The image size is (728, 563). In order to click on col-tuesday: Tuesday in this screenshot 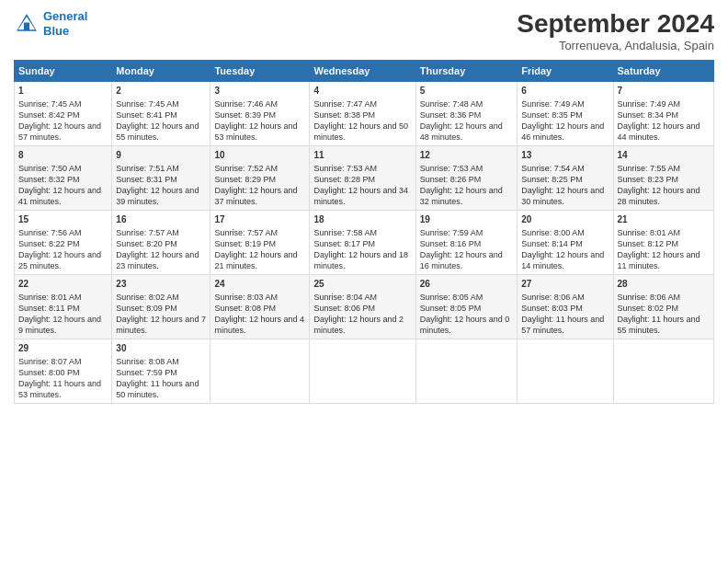, I will do `click(260, 72)`.